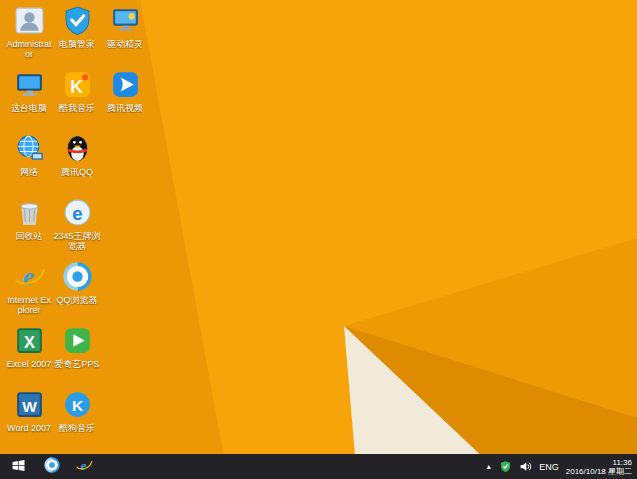 The image size is (637, 479). I want to click on speaker-icon, so click(526, 466).